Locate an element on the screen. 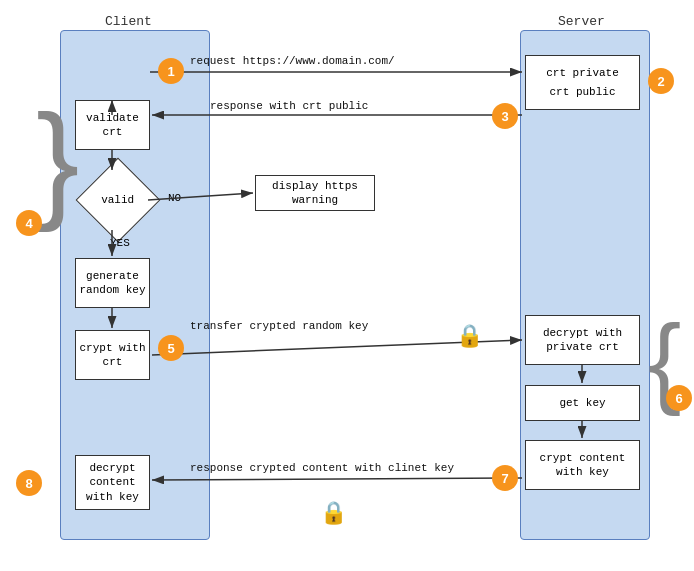 This screenshot has height=571, width=694. server-crt-box: crt private crt public is located at coordinates (582, 82).